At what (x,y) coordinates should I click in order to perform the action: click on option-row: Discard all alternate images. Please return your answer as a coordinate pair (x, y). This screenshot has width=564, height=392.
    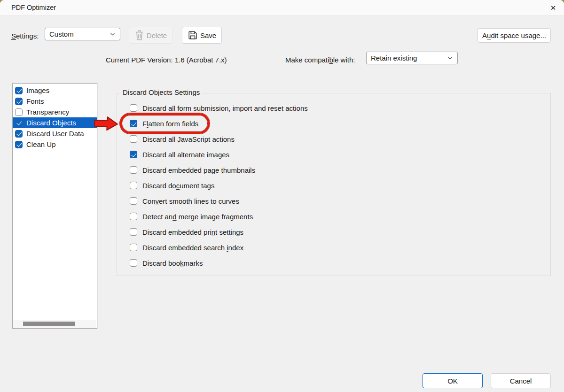
    Looking at the image, I should click on (340, 154).